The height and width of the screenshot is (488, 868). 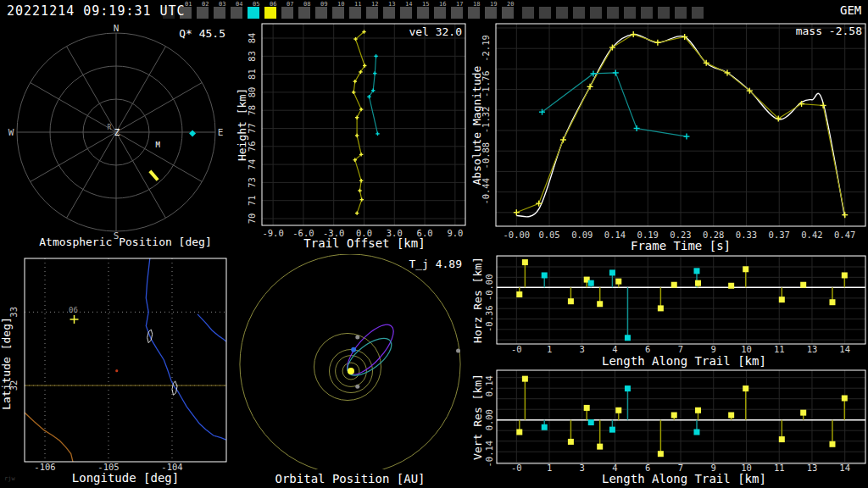 I want to click on frame-box-label: 17, so click(x=459, y=4).